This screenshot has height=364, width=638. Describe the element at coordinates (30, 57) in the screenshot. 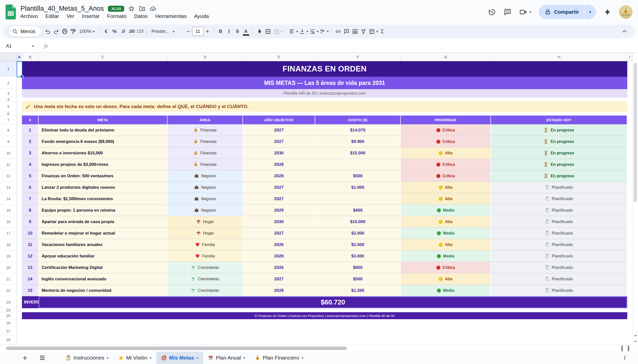

I see `column-header-B: B` at that location.